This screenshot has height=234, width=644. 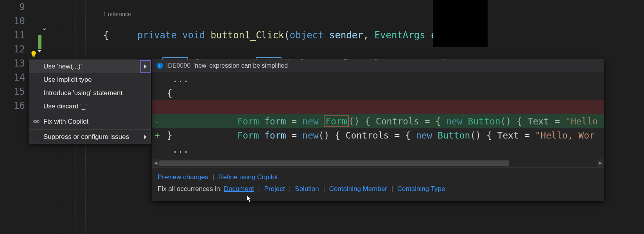 What do you see at coordinates (183, 177) in the screenshot?
I see `preview-changes-link: Preview changes` at bounding box center [183, 177].